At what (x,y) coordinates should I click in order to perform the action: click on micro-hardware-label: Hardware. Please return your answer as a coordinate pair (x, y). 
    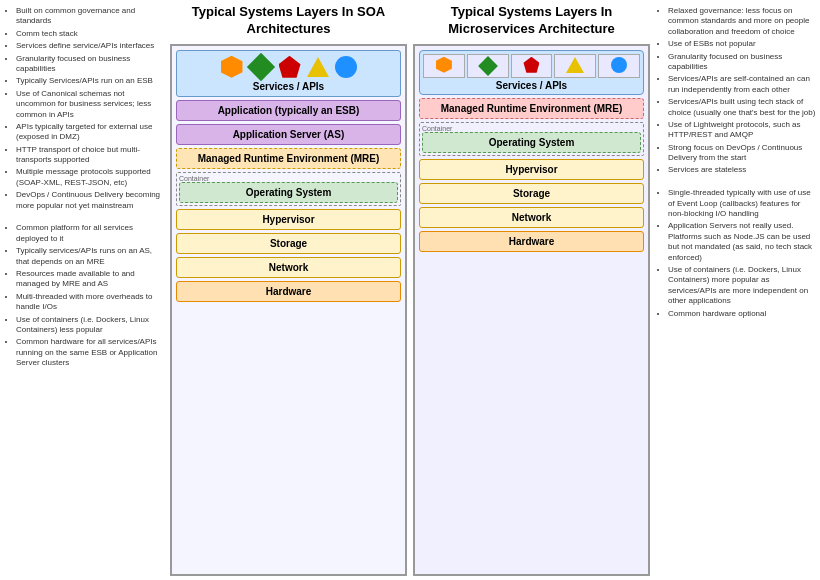
    Looking at the image, I should click on (532, 242).